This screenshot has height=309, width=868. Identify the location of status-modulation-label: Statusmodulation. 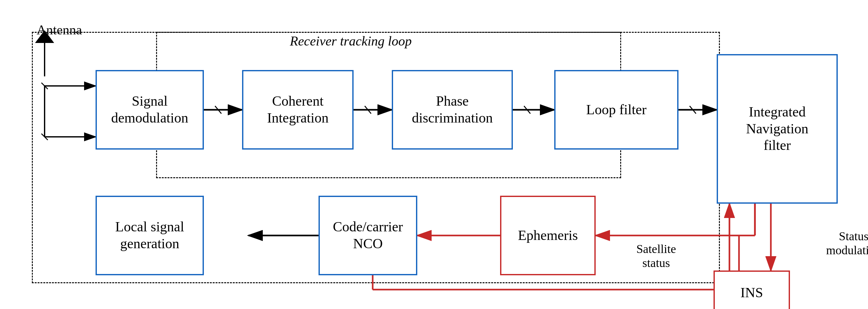
(845, 243).